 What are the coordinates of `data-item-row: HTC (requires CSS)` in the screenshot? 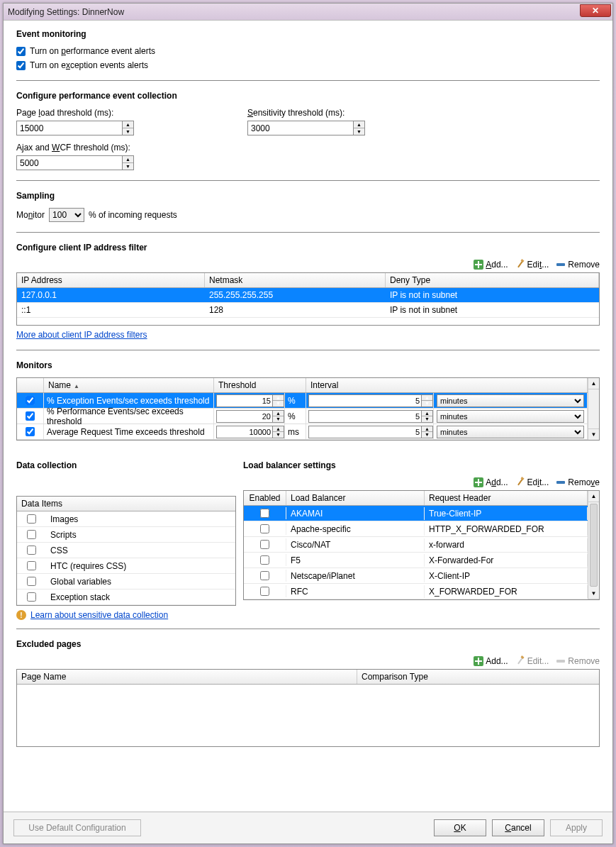 It's located at (126, 566).